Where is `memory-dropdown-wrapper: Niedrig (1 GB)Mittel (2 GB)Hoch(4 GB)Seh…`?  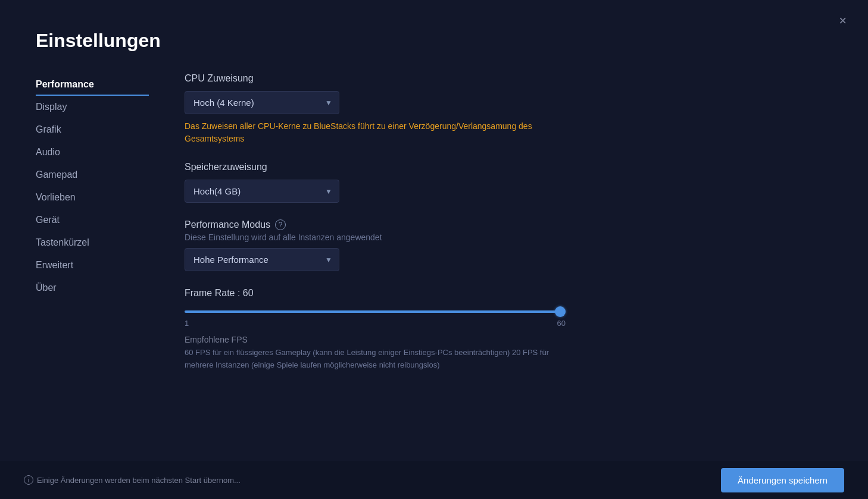
memory-dropdown-wrapper: Niedrig (1 GB)Mittel (2 GB)Hoch(4 GB)Seh… is located at coordinates (262, 192).